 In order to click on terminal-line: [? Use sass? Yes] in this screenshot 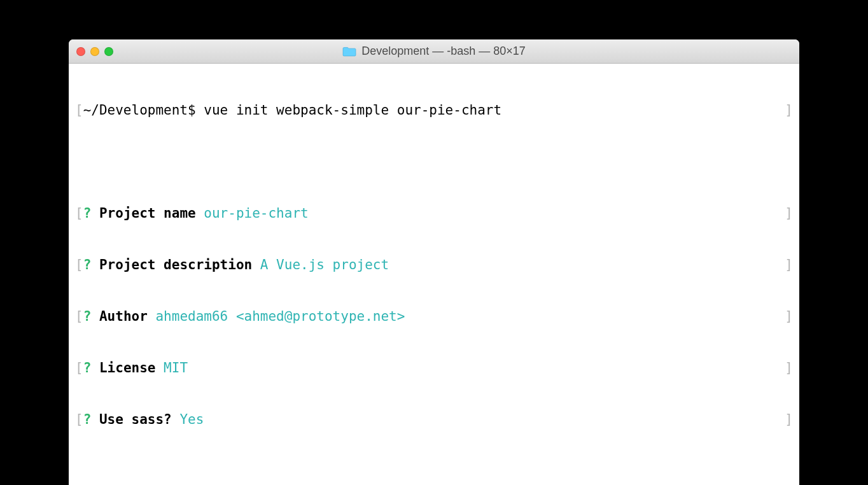, I will do `click(434, 420)`.